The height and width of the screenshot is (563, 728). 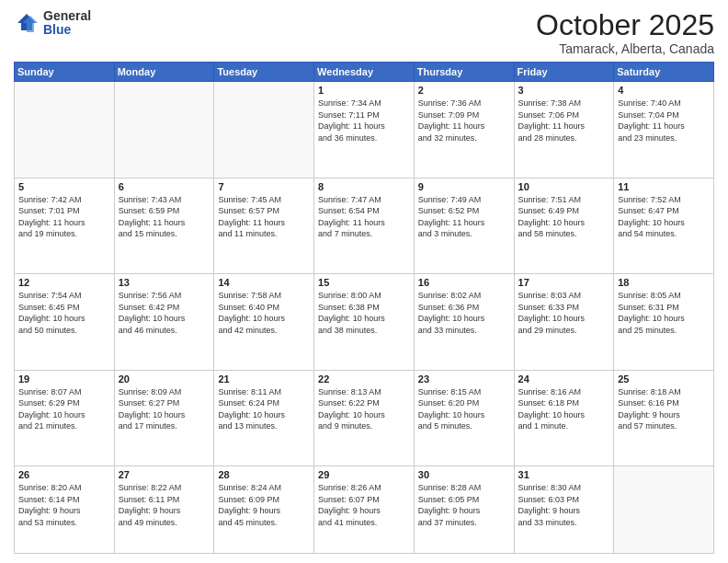 I want to click on table-row: 29Sunrise: 8:26 AM Sunset: 6:07 PM Dayli…, so click(x=364, y=510).